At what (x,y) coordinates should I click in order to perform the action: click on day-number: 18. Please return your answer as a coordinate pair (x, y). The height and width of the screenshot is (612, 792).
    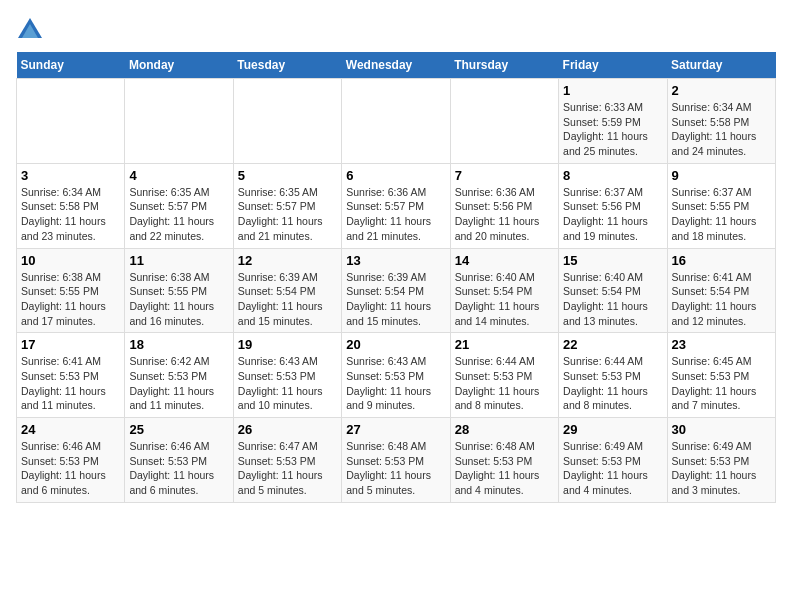
    Looking at the image, I should click on (178, 344).